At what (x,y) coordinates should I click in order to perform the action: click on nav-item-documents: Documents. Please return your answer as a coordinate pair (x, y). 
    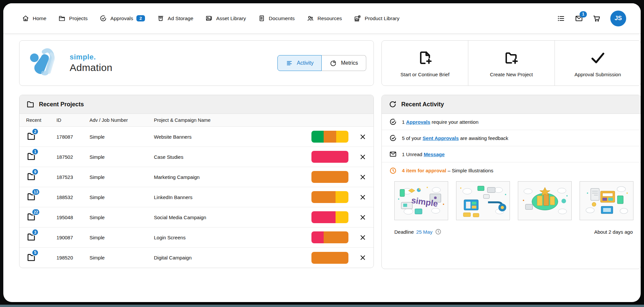
    Looking at the image, I should click on (276, 18).